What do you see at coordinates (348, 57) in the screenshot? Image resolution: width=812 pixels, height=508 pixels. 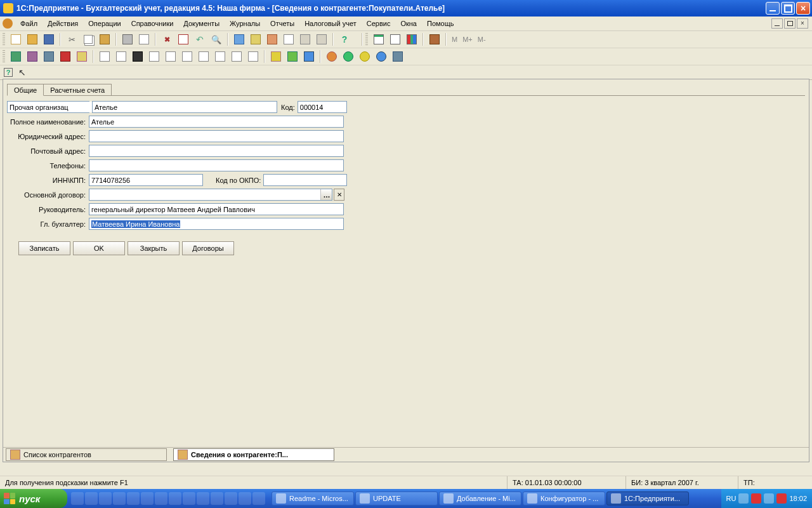 I see `globe-2-icon` at bounding box center [348, 57].